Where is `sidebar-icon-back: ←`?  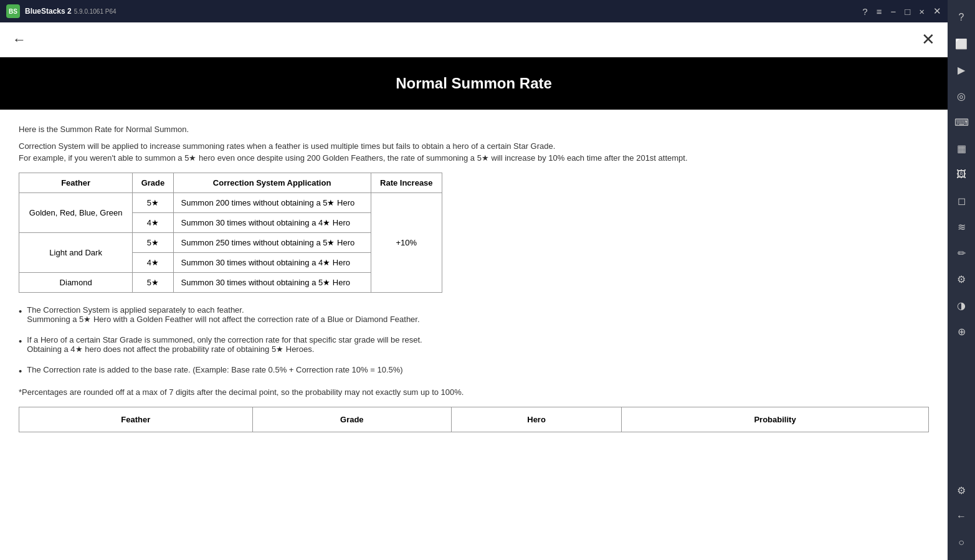
sidebar-icon-back: ← is located at coordinates (961, 516).